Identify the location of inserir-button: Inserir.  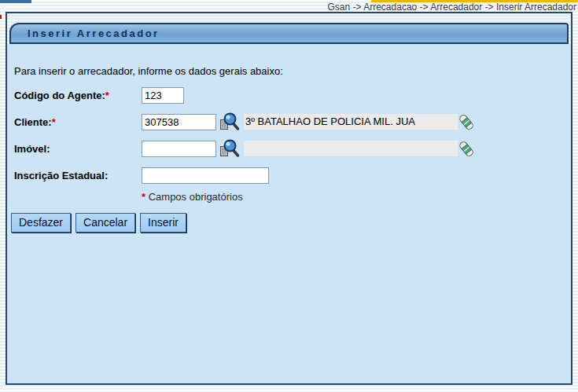
(164, 223).